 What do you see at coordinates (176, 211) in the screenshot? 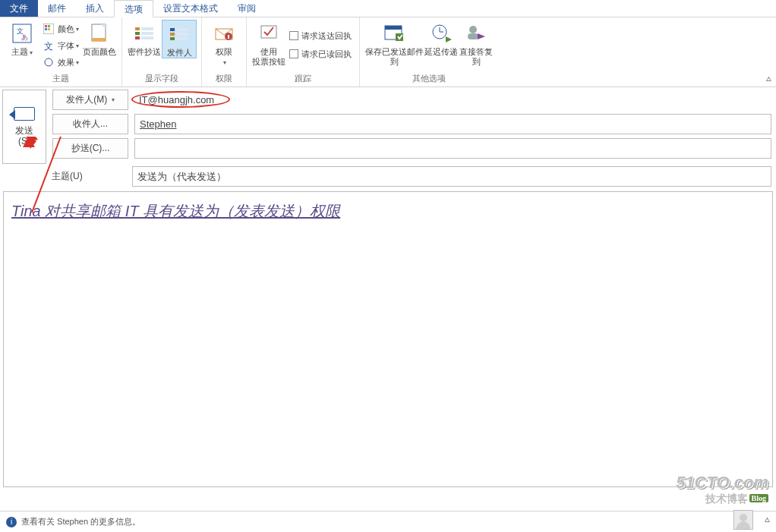
I see `body-text: Tina 对共享邮箱 IT 具有发送为（发表发送）权限` at bounding box center [176, 211].